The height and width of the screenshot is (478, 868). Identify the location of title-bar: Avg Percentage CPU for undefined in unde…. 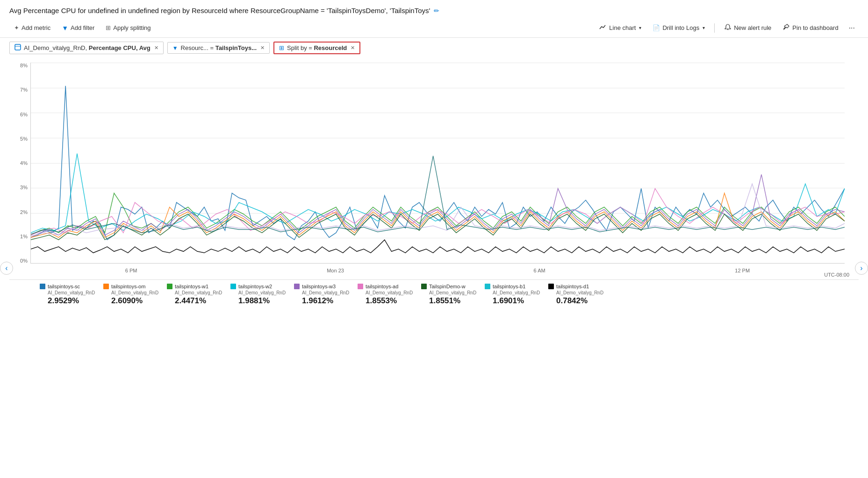
(434, 9).